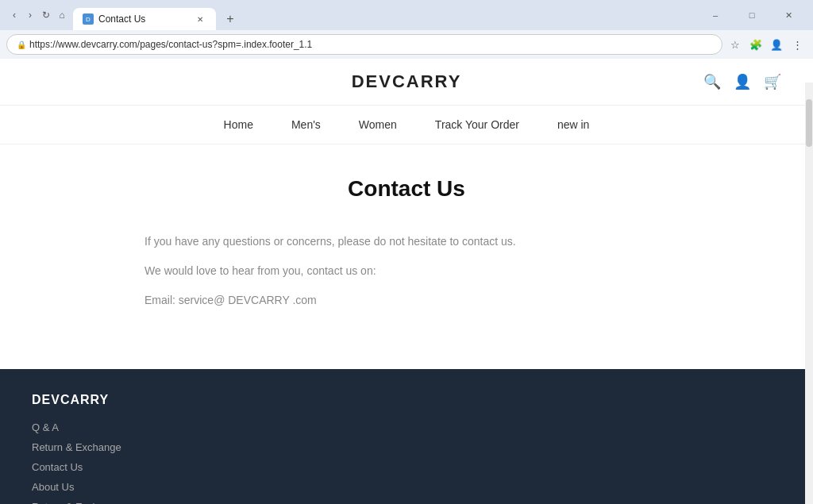 This screenshot has width=813, height=504. I want to click on contact-email: Email: service@ DEVCARRY .com, so click(406, 300).